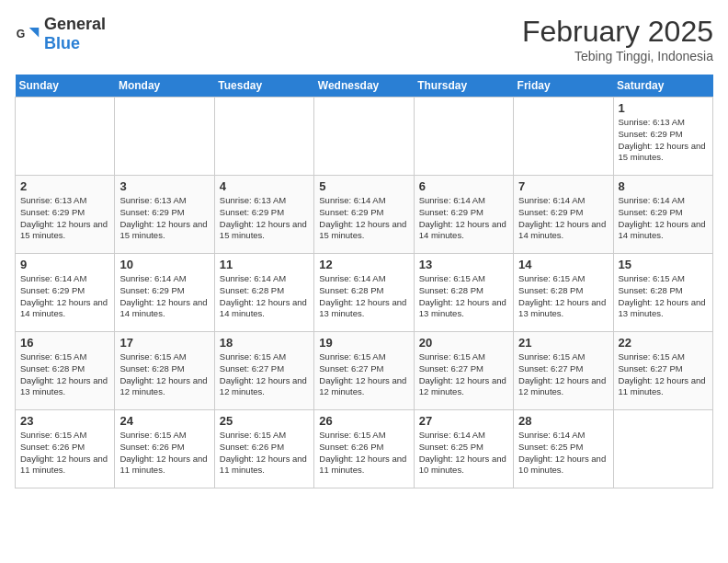  I want to click on day-number: 15, so click(664, 265).